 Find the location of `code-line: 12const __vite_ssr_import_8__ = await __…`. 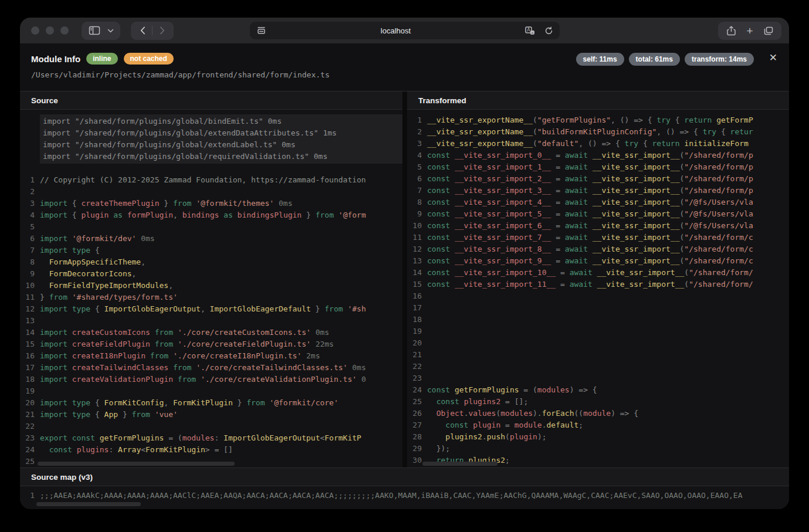

code-line: 12const __vite_ssr_import_8__ = await __… is located at coordinates (598, 249).